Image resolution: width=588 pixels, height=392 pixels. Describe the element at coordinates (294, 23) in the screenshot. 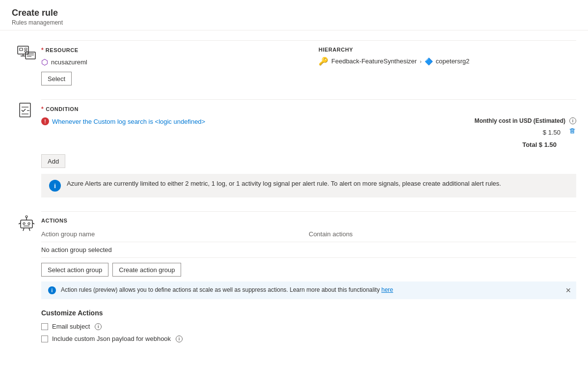

I see `page-subtitle: Rules management` at that location.